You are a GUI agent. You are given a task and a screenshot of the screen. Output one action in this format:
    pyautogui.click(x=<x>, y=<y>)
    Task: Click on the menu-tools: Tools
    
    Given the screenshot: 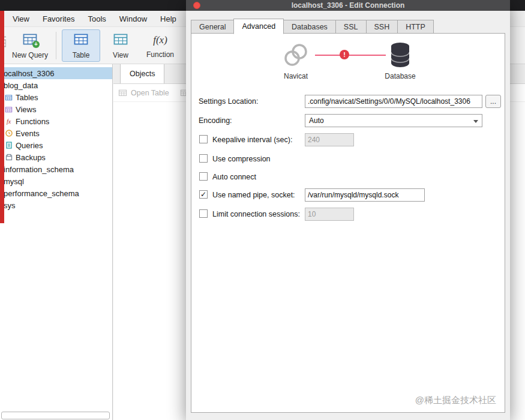 What is the action you would take?
    pyautogui.click(x=97, y=19)
    